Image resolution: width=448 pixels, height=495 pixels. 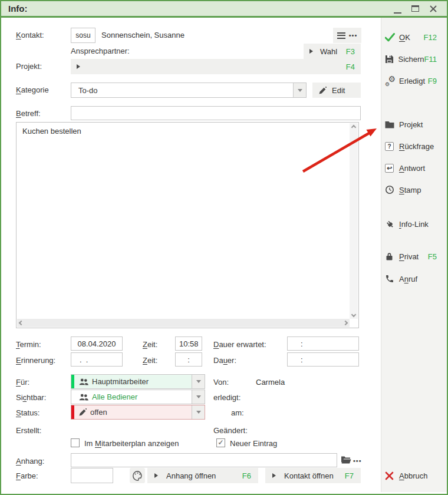 I want to click on minimize-icon, so click(x=397, y=11).